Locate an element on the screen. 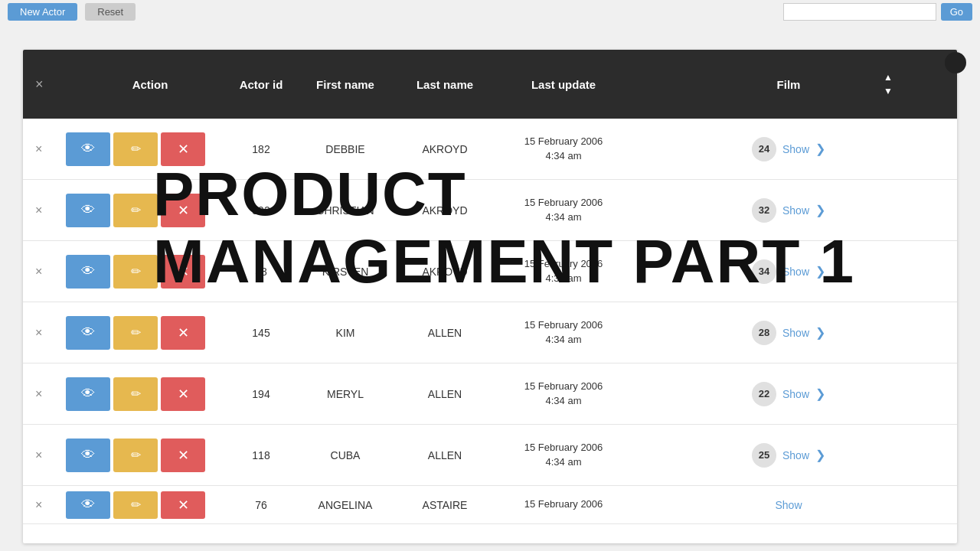 This screenshot has width=980, height=551. column-last-name-header: Last name is located at coordinates (445, 84).